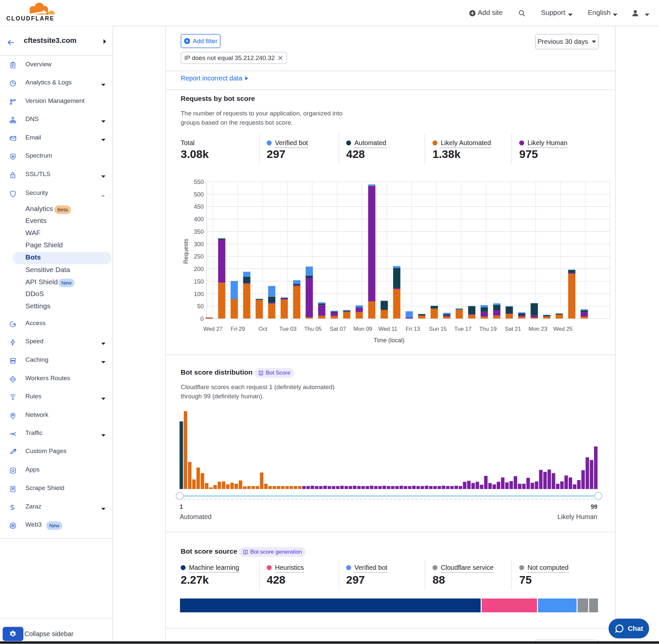 The width and height of the screenshot is (659, 644). I want to click on svg-text: Tue 03, so click(288, 329).